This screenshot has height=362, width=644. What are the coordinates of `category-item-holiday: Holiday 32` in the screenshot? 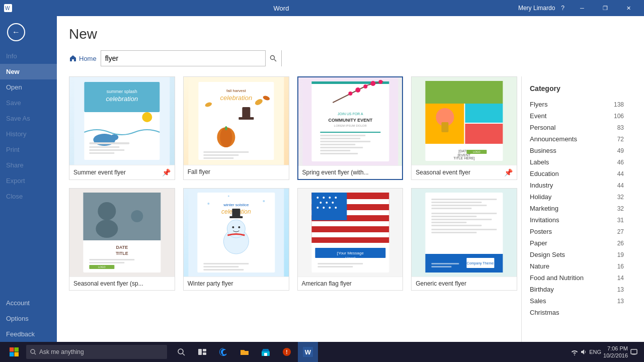 It's located at (577, 197).